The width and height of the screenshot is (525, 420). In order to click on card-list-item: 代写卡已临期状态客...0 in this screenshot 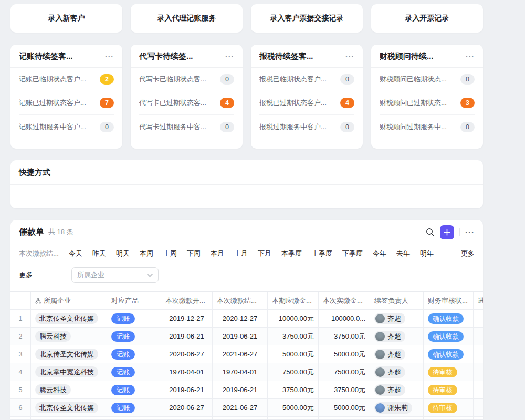, I will do `click(187, 80)`.